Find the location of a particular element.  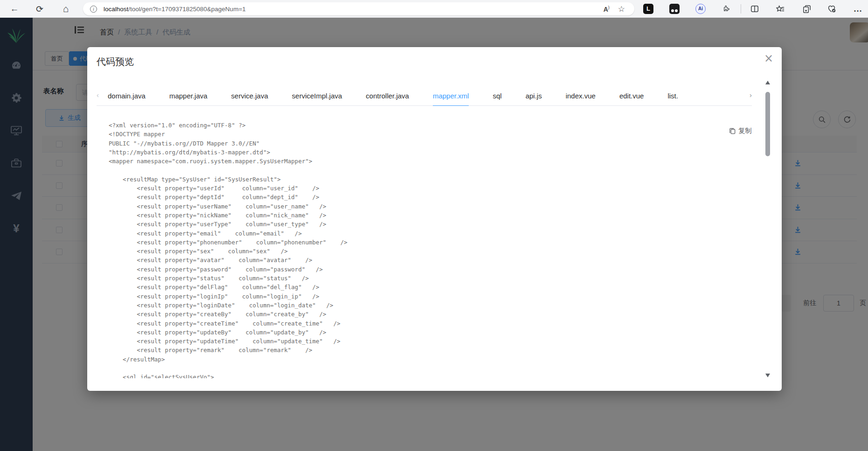

tab-mapper-xml: mapper.xml is located at coordinates (451, 97).